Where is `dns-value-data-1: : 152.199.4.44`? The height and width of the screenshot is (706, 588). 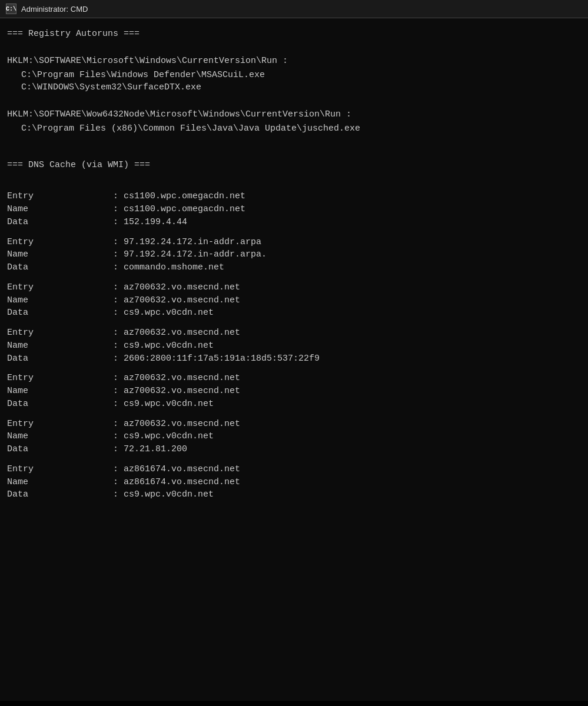
dns-value-data-1: : 152.199.4.44 is located at coordinates (150, 222).